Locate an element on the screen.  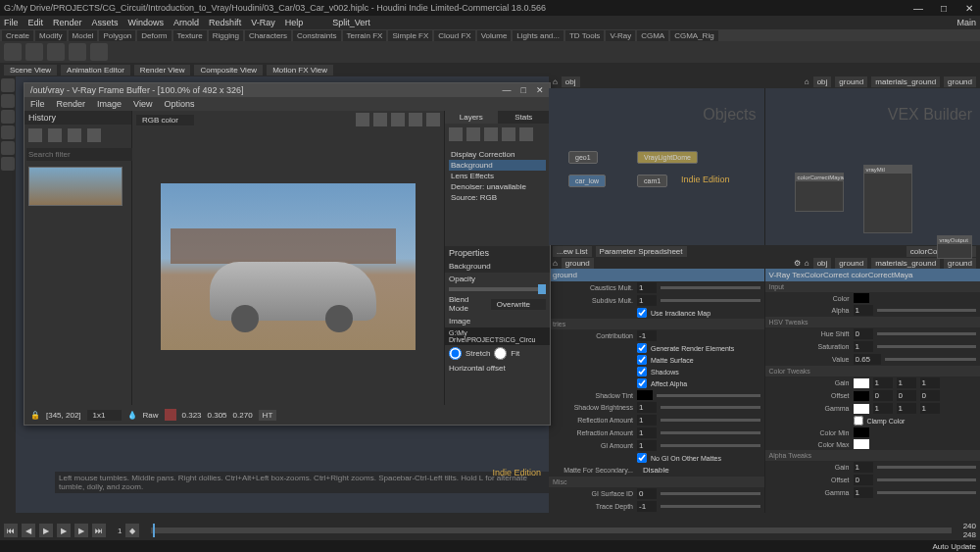
render-icon is located at coordinates (398, 120).